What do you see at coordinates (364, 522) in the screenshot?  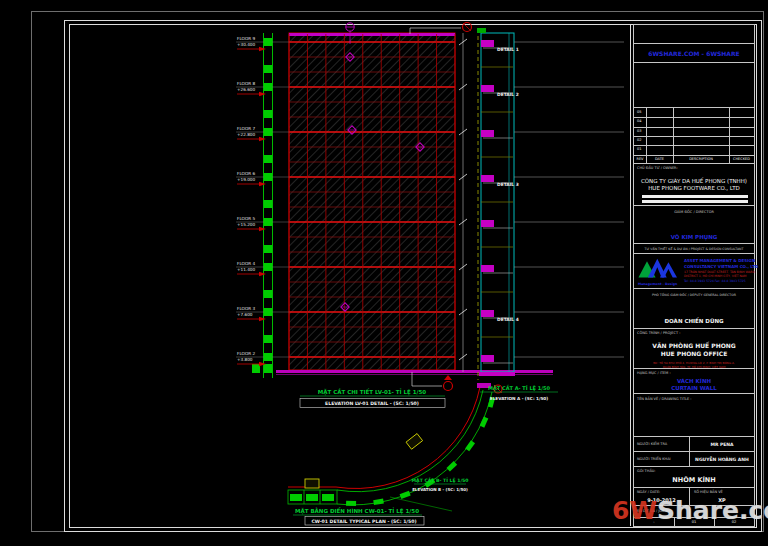 I see `plan-title-en: CW-01 DETAIL TYPICAL PLAN - (SC: 1/50)` at bounding box center [364, 522].